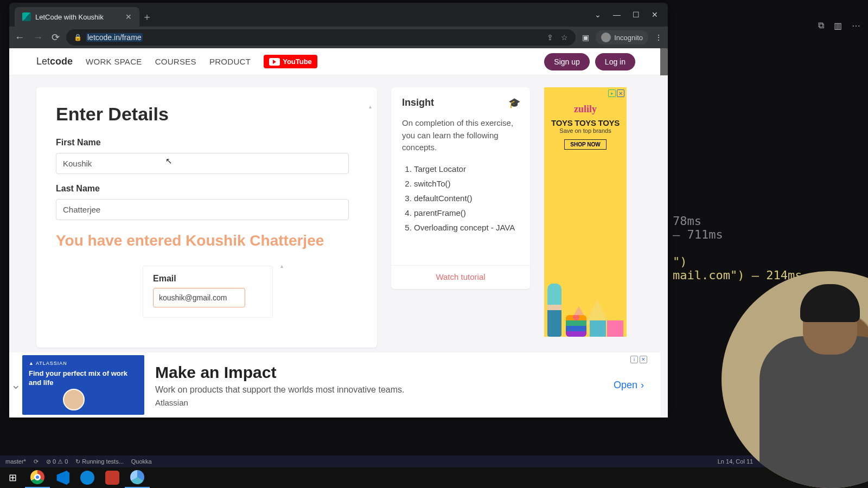  I want to click on ide-top-right-icons: ⧉ ▥ ⋯, so click(839, 26).